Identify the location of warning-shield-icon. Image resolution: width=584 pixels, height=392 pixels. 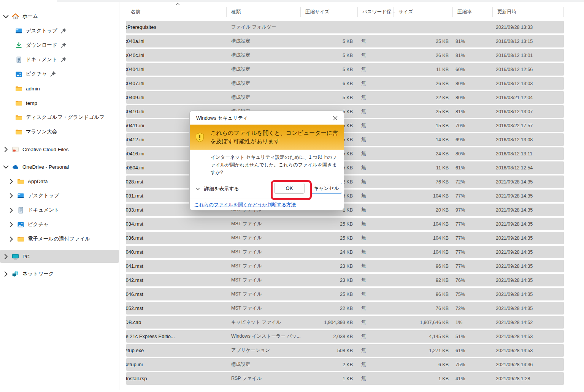
(200, 138).